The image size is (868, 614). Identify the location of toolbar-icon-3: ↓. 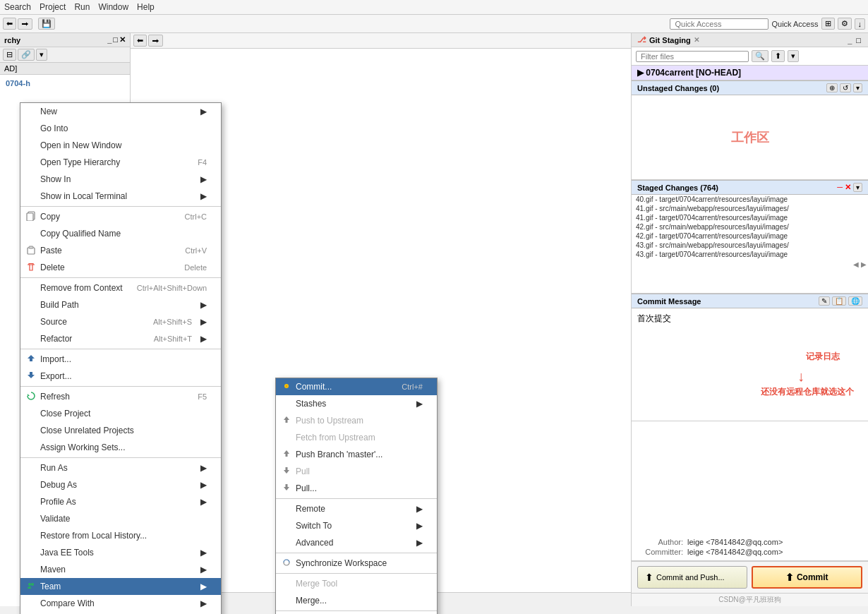
(860, 24).